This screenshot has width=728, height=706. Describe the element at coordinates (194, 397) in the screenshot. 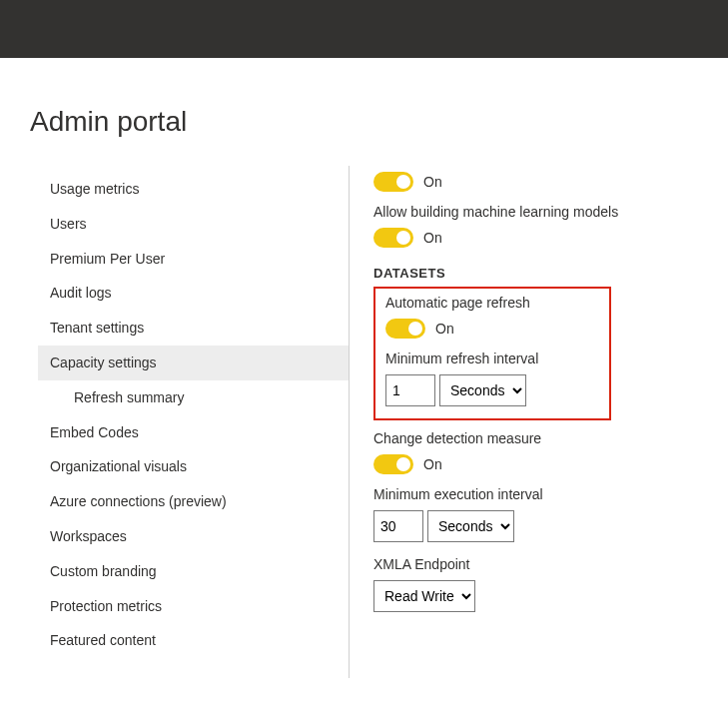

I see `sidebar-item-refresh-summary: Refresh summary` at that location.